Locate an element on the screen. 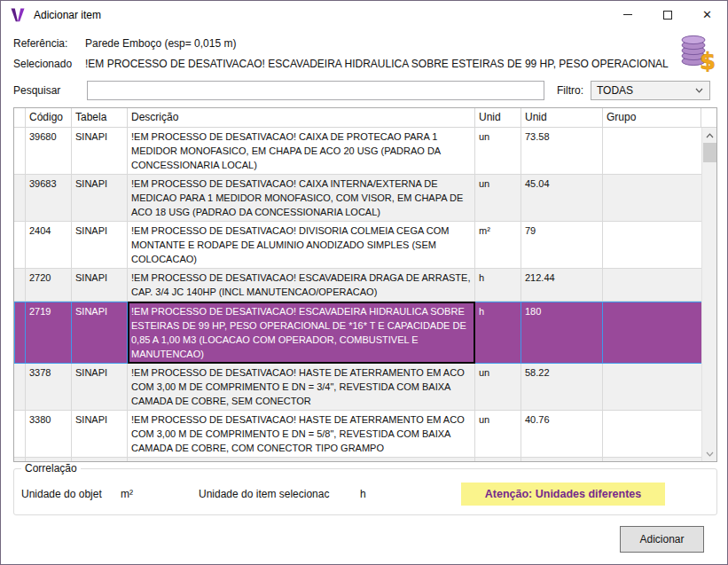  column-header-unid-valor: Unid is located at coordinates (562, 117).